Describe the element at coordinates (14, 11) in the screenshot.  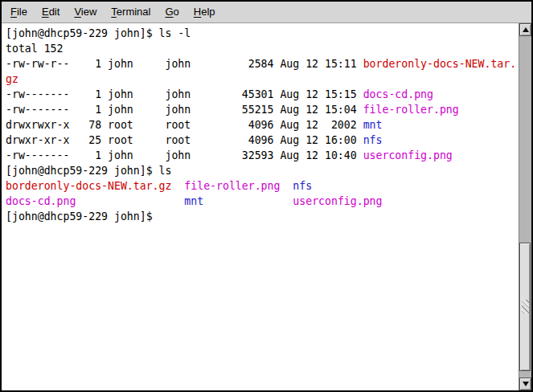
I see `menu-mnemonic: F` at that location.